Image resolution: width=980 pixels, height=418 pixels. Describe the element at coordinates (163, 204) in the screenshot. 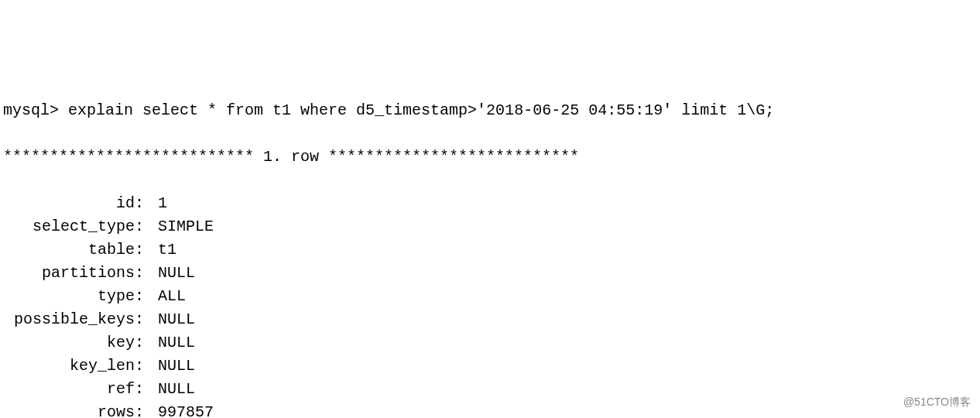

I see `field-value: 1` at that location.